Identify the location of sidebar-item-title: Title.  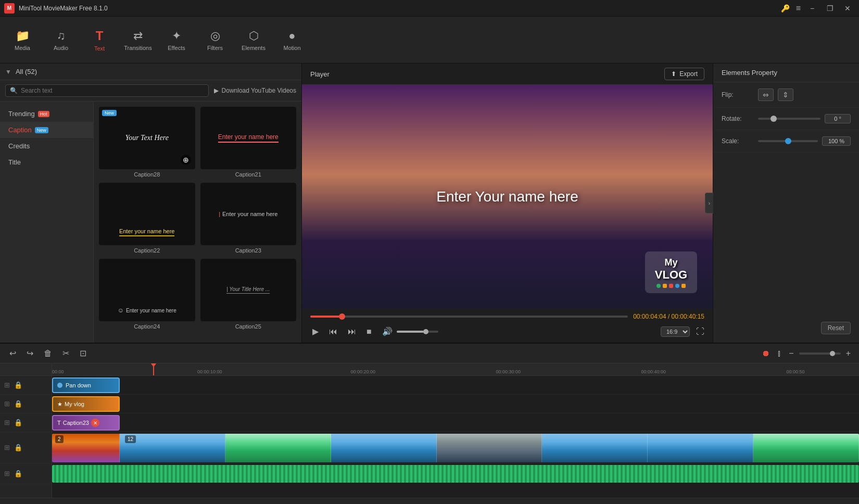
(47, 162).